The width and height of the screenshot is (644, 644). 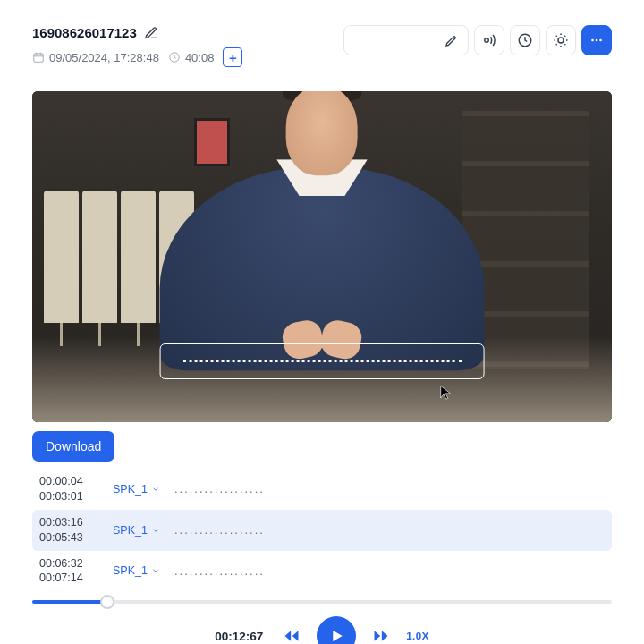 What do you see at coordinates (322, 47) in the screenshot?
I see `header: 16908626017123 09/05/2024, 17:28:48 40:0…` at bounding box center [322, 47].